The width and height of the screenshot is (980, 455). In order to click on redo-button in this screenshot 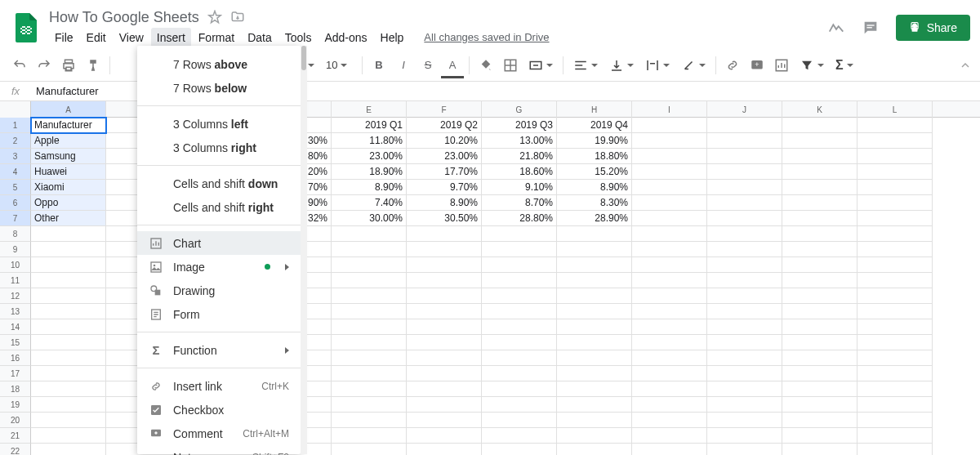, I will do `click(44, 65)`.